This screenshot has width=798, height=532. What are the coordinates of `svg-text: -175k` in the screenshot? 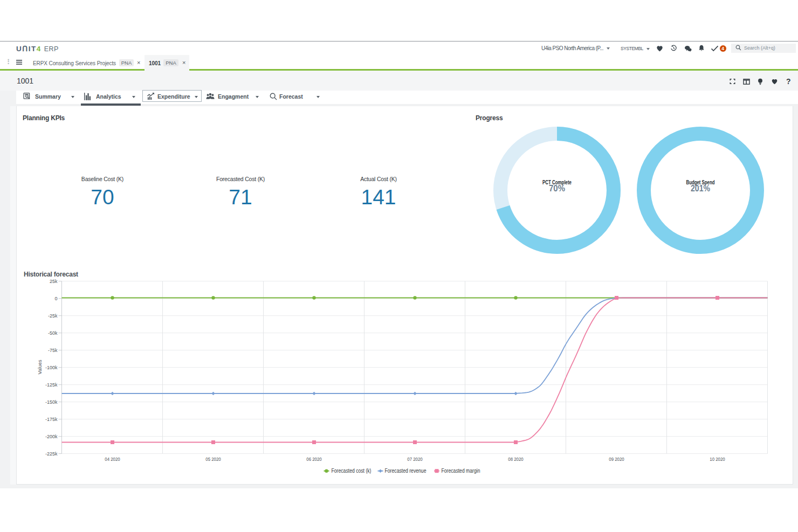 It's located at (52, 419).